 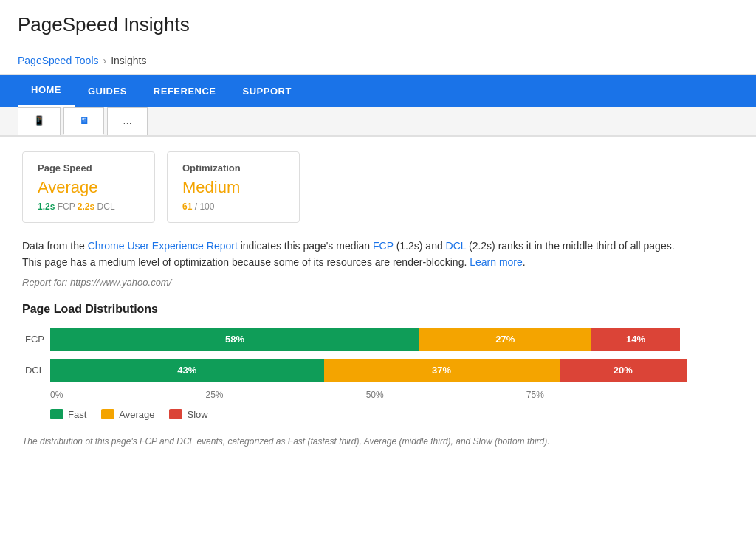 I want to click on x-tick-0: 0%, so click(x=56, y=395).